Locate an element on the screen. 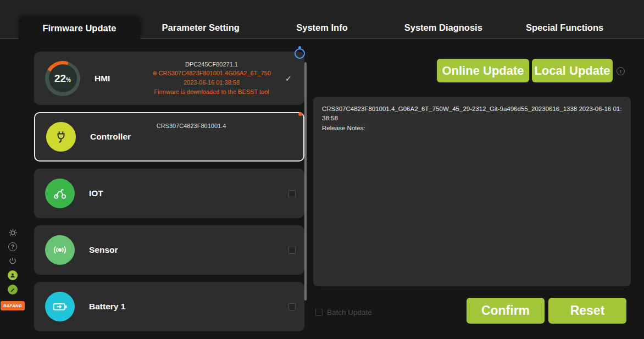  release-notes-label: Release Notes: is located at coordinates (472, 129).